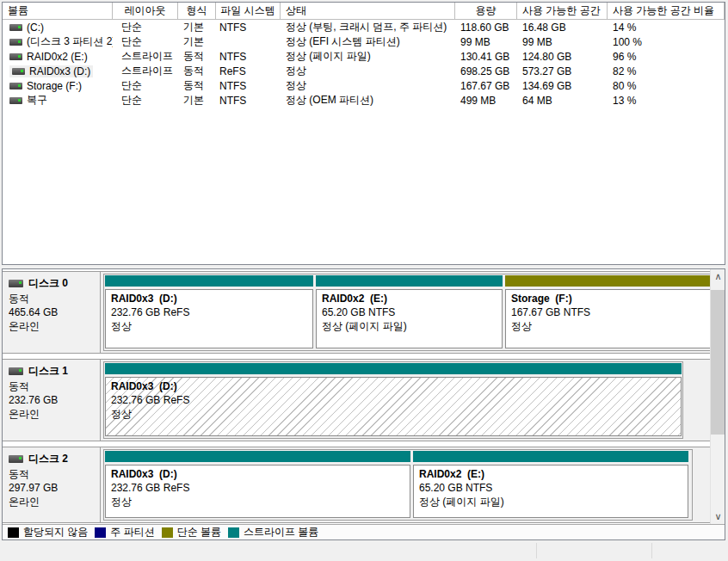  I want to click on disk-name: 디스크 0, so click(48, 283).